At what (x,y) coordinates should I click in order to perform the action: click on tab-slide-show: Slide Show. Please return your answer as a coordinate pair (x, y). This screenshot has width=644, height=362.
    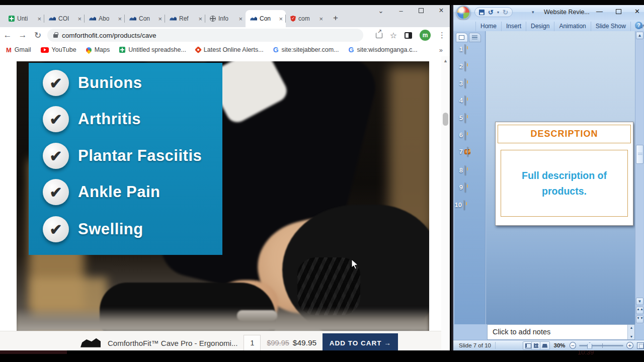
    Looking at the image, I should click on (611, 26).